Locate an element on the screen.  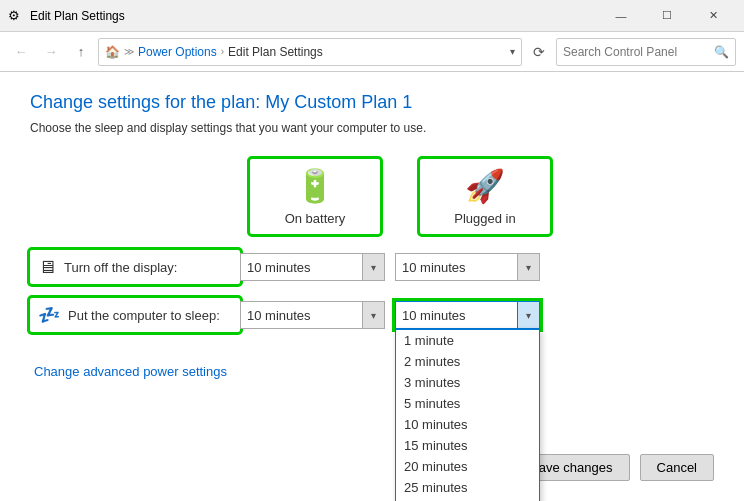
breadcrumb-sep1: ≫ is located at coordinates (129, 52).